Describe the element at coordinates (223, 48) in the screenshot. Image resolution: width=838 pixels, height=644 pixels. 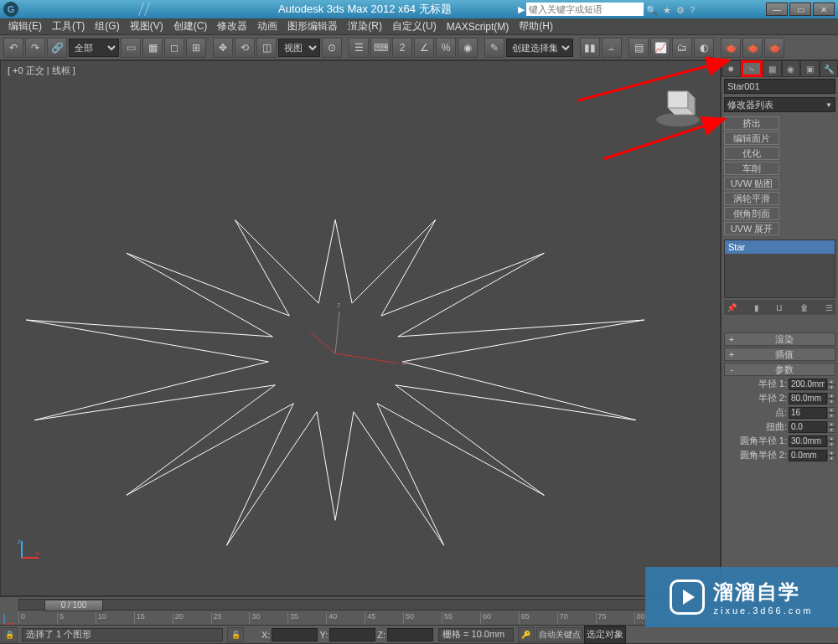
I see `move-button: ✥` at that location.